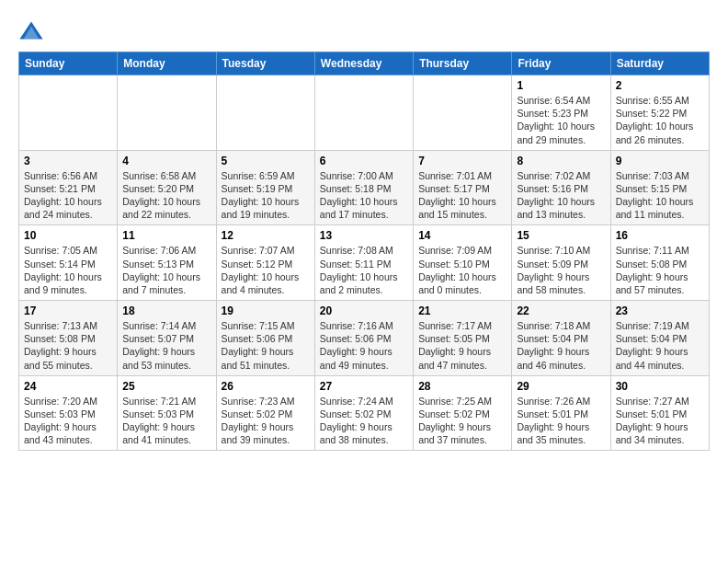  Describe the element at coordinates (364, 31) in the screenshot. I see `page-header` at that location.